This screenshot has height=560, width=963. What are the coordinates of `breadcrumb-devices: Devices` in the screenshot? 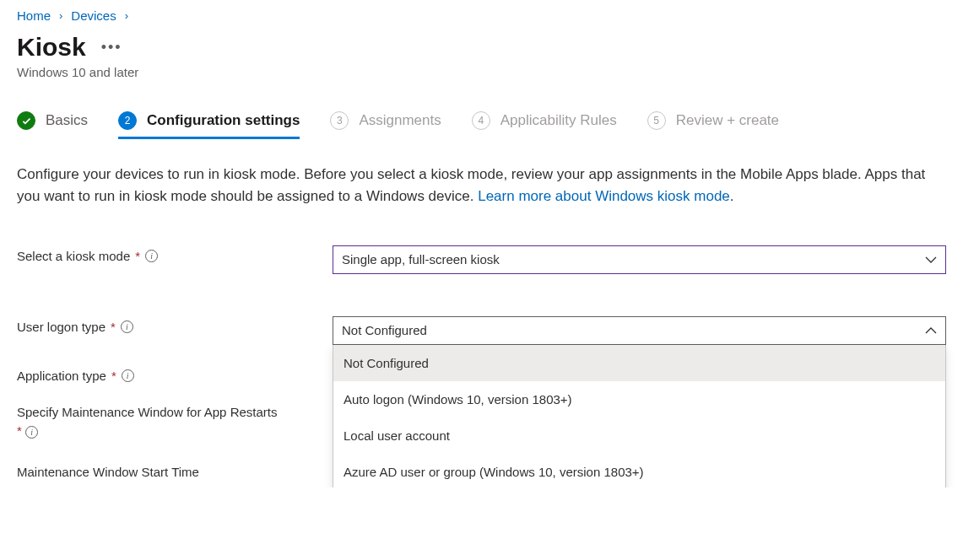 It's located at (93, 15).